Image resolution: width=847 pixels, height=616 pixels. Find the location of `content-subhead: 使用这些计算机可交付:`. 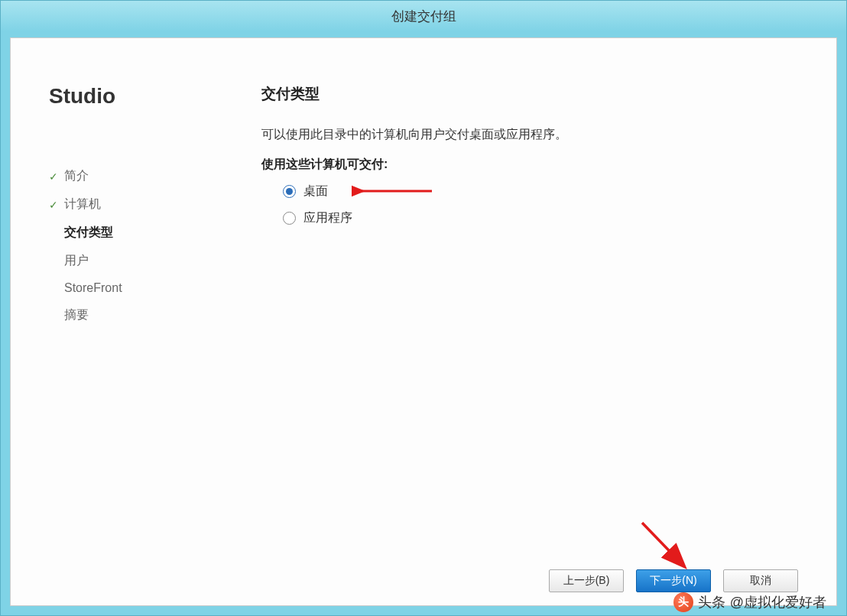

content-subhead: 使用这些计算机可交付: is located at coordinates (534, 165).